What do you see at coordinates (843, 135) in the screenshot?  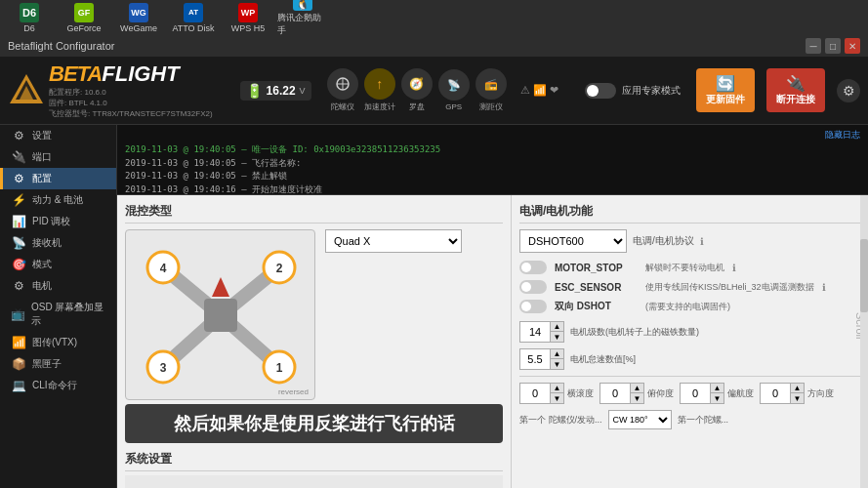 I see `hide-log-button: 隐藏日志` at bounding box center [843, 135].